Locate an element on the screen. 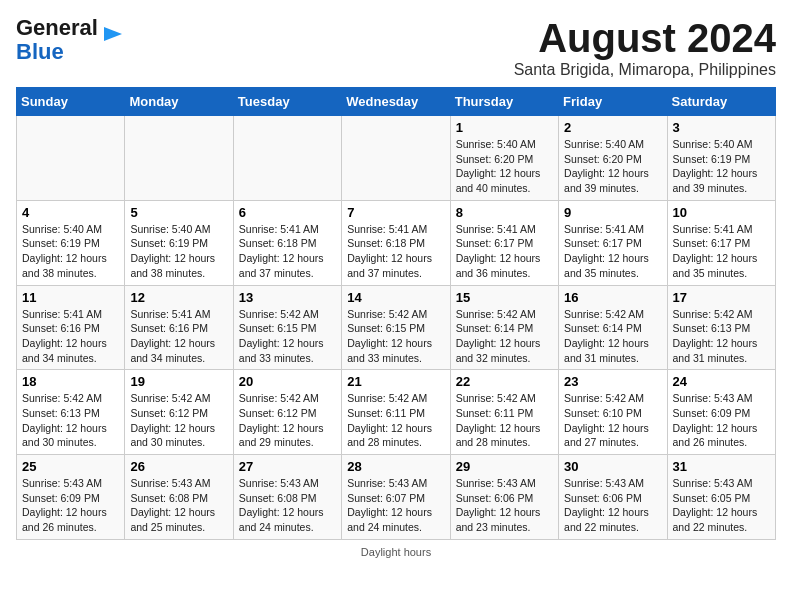 The width and height of the screenshot is (792, 612). day-info: Sunrise: 5:42 AM Sunset: 6:12 PM Dayligh… is located at coordinates (178, 420).